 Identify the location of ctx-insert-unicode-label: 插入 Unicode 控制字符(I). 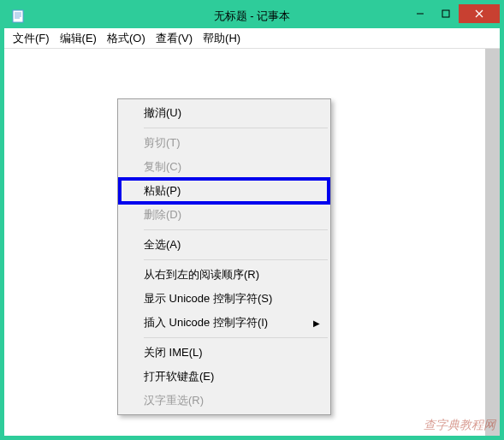
(205, 323).